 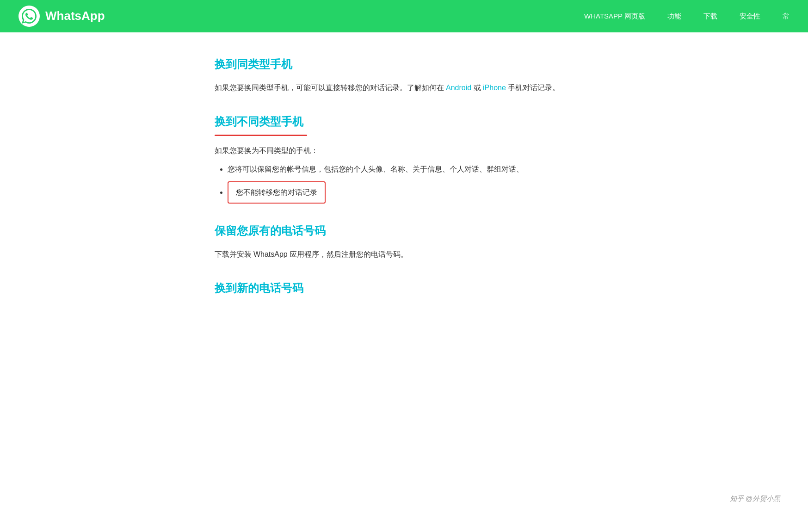 I want to click on section-keep-number-text: 下载并安装 WhatsApp 应用程序，然后注册您的电话号码。, so click(x=404, y=254).